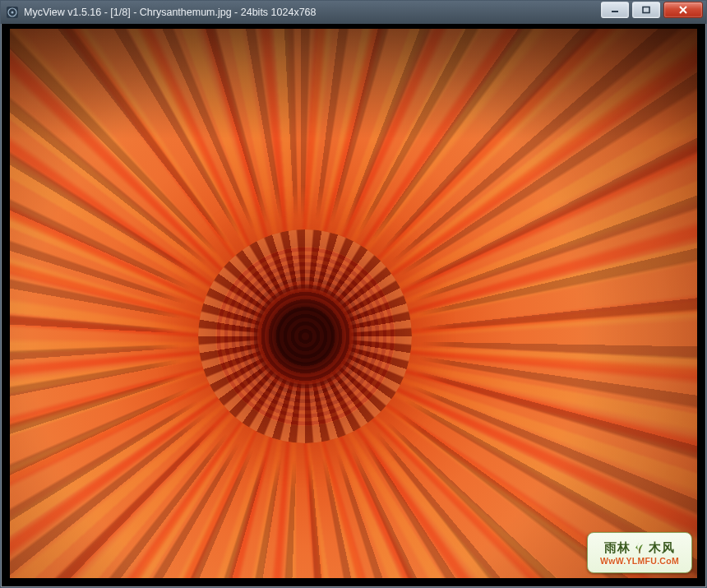  I want to click on watermark-text-right: 木风, so click(662, 548).